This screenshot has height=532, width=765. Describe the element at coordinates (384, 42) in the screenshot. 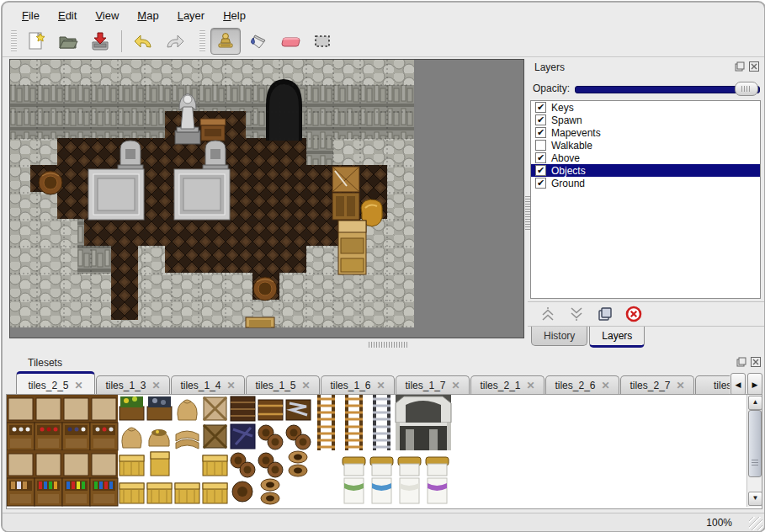

I see `toolbar` at that location.